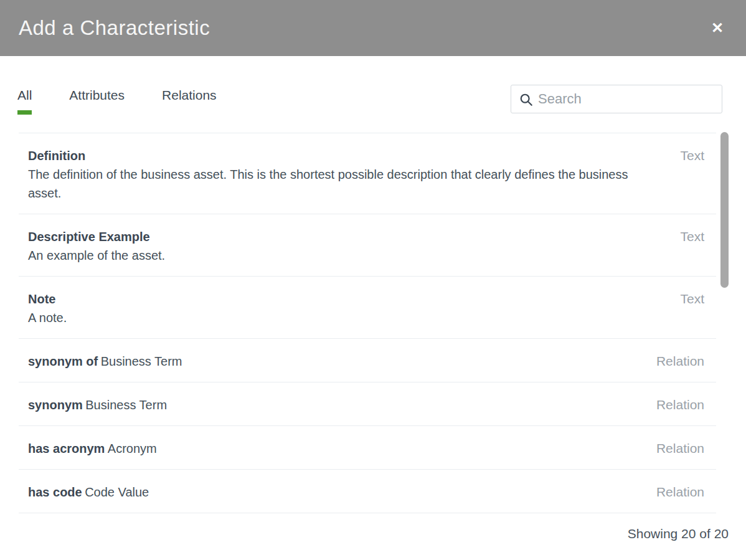 The width and height of the screenshot is (746, 560). I want to click on dialog-title: Add a Characteristic, so click(115, 28).